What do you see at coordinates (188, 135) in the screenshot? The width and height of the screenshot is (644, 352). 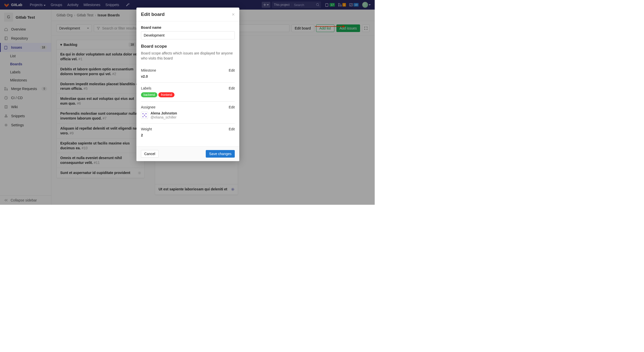 I see `weight-value: 2` at bounding box center [188, 135].